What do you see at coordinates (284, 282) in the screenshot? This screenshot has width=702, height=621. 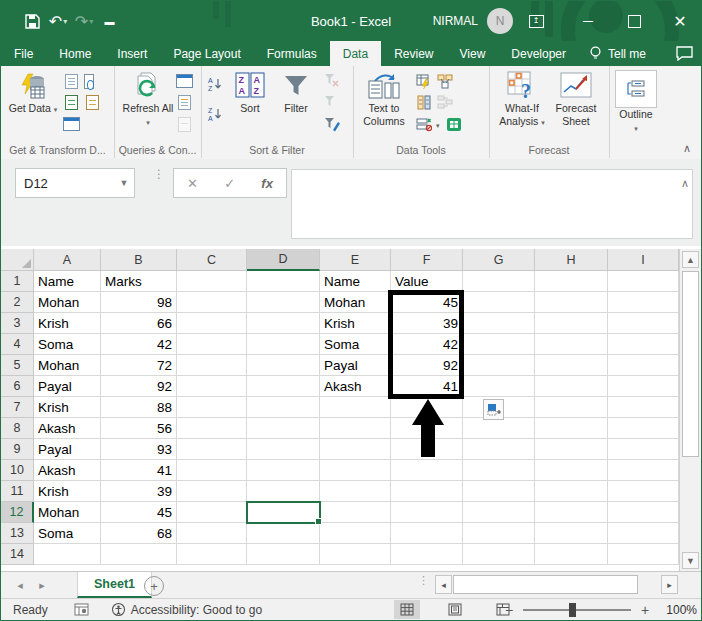 I see `cell-D1` at bounding box center [284, 282].